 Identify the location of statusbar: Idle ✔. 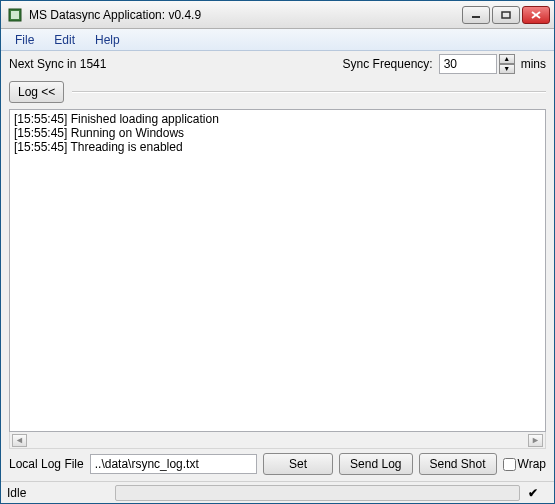
(278, 492).